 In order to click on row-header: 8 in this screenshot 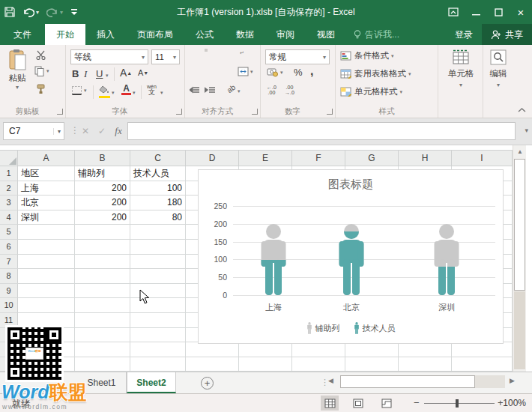, I will do `click(9, 276)`.